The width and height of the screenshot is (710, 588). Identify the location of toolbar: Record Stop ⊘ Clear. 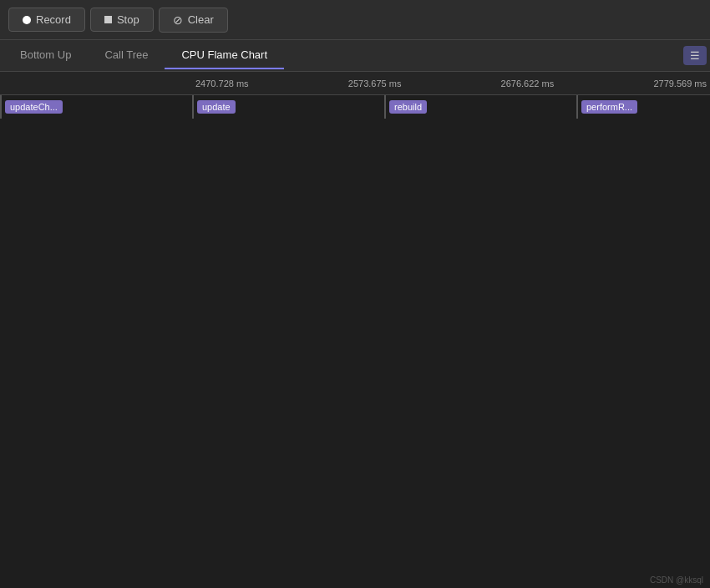
(355, 20).